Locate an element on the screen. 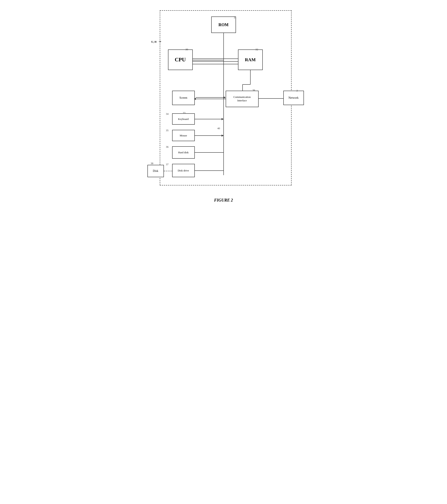  box-keyboard: Keyboard is located at coordinates (183, 119).